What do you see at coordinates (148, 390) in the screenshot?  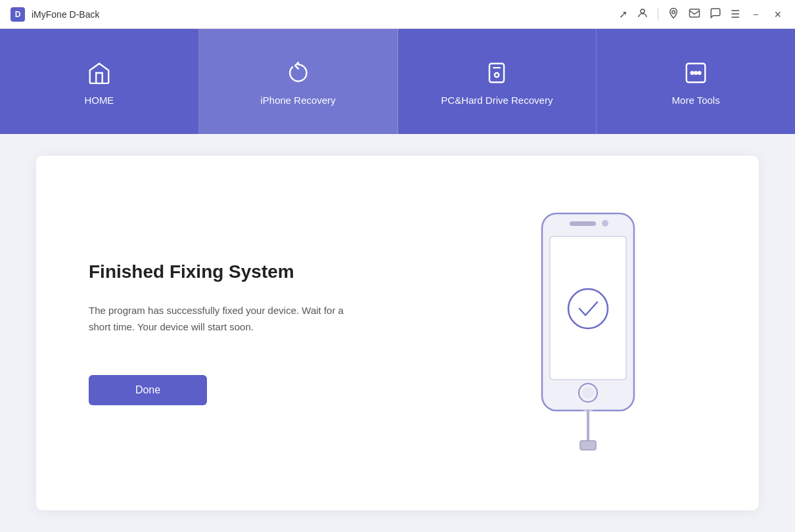 I see `done-button: Done` at bounding box center [148, 390].